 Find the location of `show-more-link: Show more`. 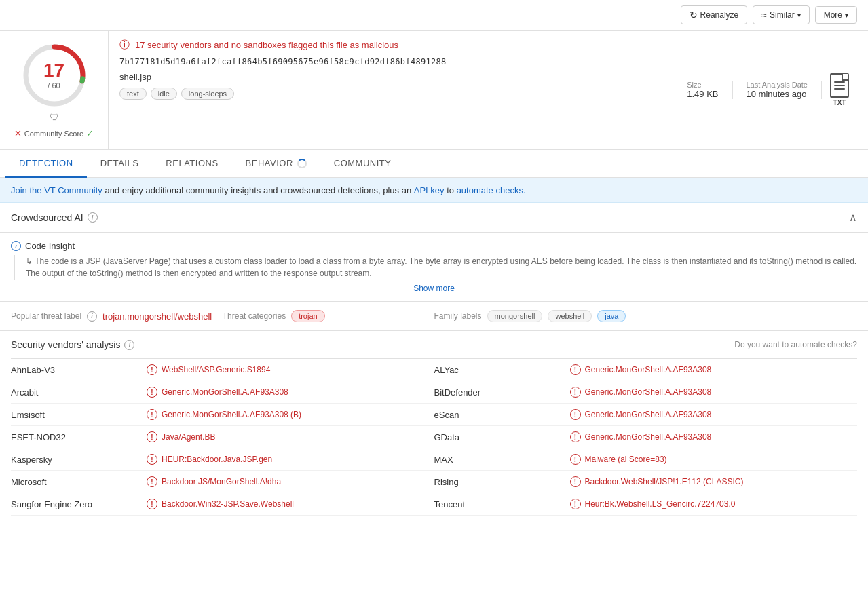

show-more-link: Show more is located at coordinates (434, 288).